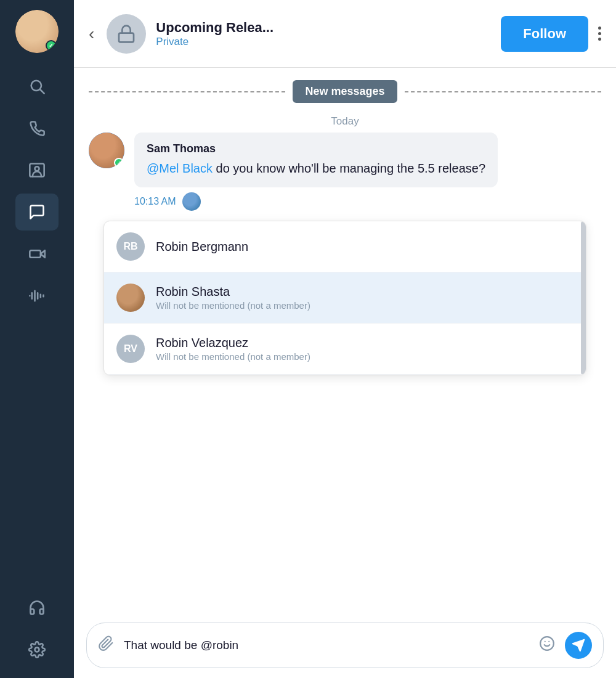 The height and width of the screenshot is (678, 616). I want to click on new-messages-banner: New messages, so click(345, 88).